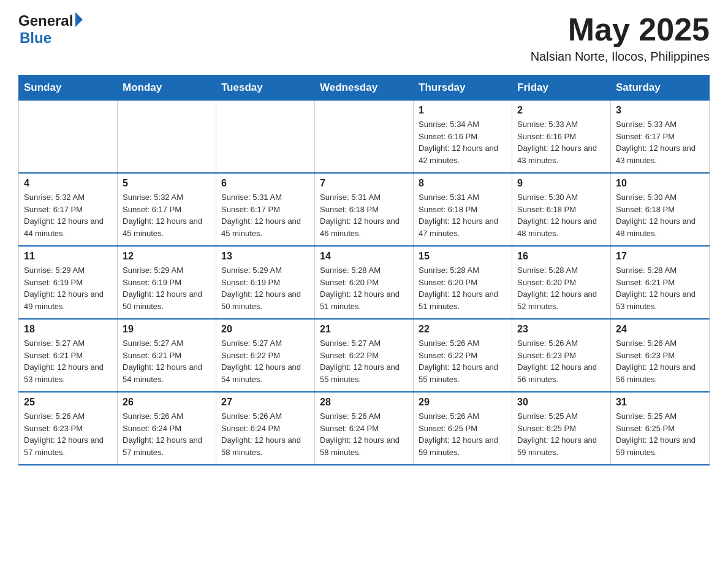  Describe the element at coordinates (561, 356) in the screenshot. I see `calendar-cell: 23Sunrise: 5:26 AM Sunset: 6:23 PM Dayli…` at that location.